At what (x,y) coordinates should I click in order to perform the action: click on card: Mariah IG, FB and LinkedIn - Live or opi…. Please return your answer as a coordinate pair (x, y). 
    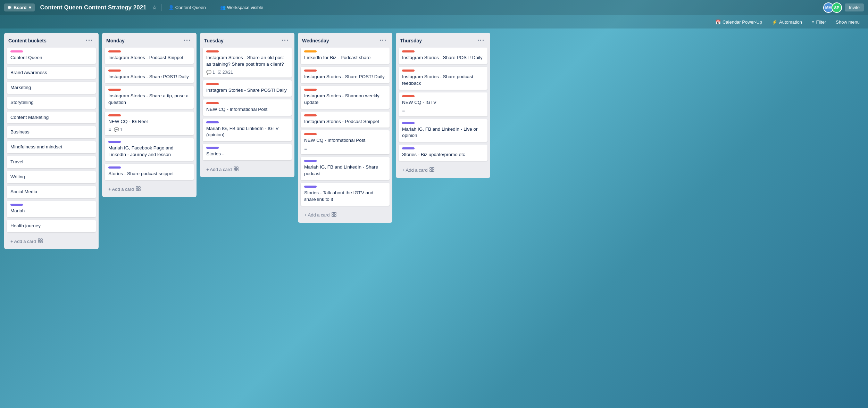
    Looking at the image, I should click on (443, 131).